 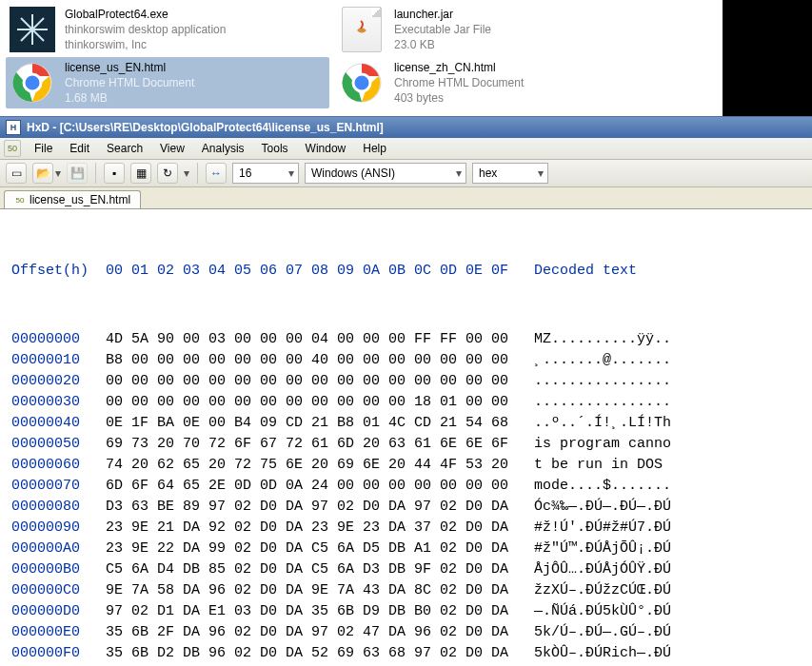 I want to click on refresh-button: ↻, so click(x=168, y=173).